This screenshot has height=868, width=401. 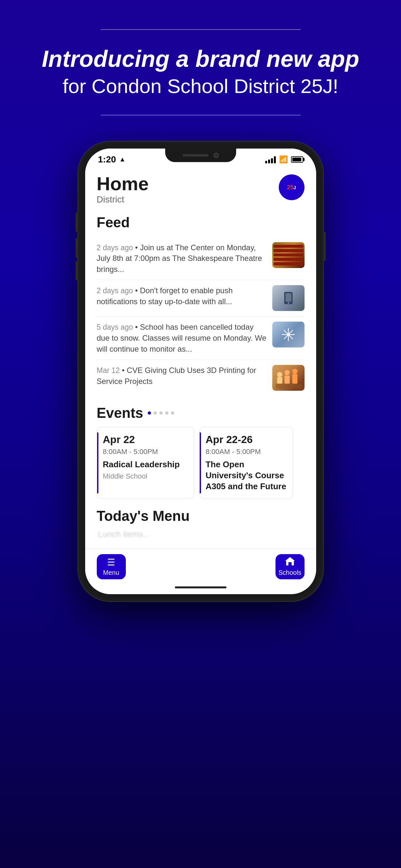 What do you see at coordinates (201, 338) in the screenshot?
I see `feed-item: 5 days ago • School has been cancelled t…` at bounding box center [201, 338].